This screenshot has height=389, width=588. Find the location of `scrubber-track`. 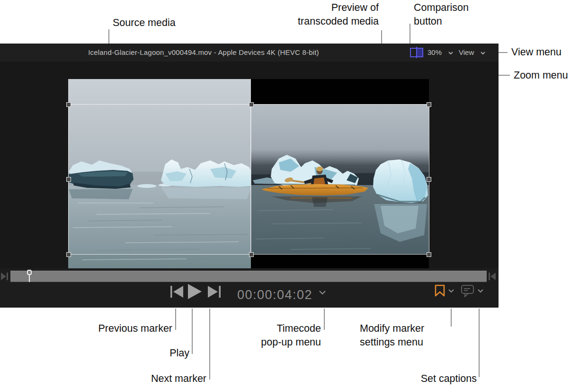

scrubber-track is located at coordinates (249, 276).